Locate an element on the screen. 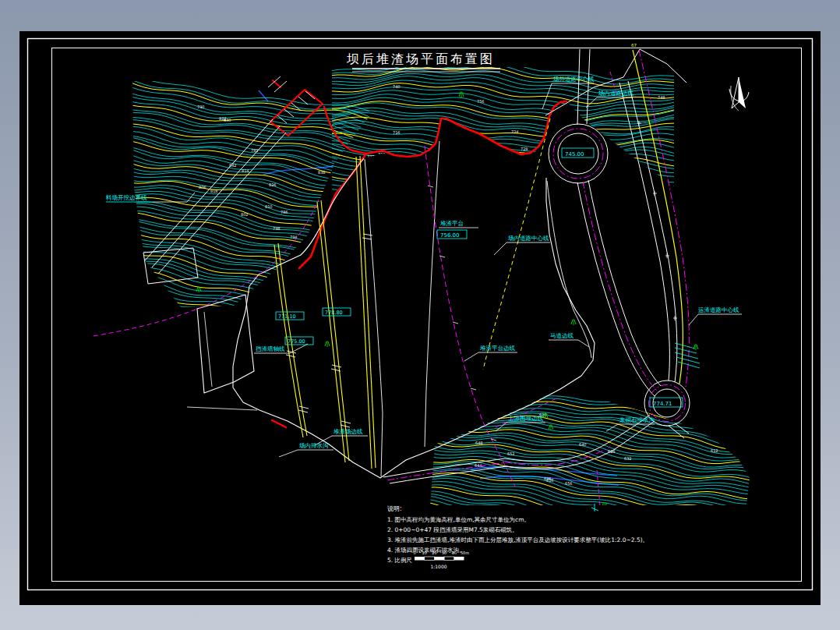 The height and width of the screenshot is (630, 840). scale-tick-0: 0 is located at coordinates (415, 553).